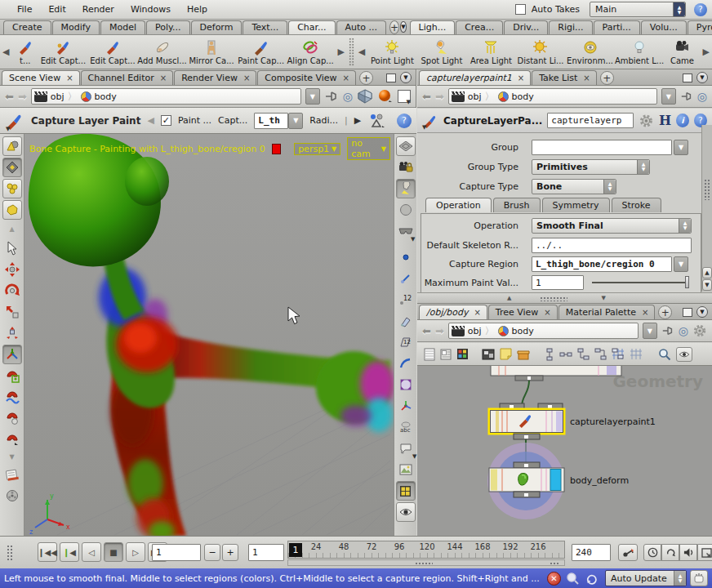 This screenshot has width=712, height=588. I want to click on grid-snap-off-icon, so click(635, 354).